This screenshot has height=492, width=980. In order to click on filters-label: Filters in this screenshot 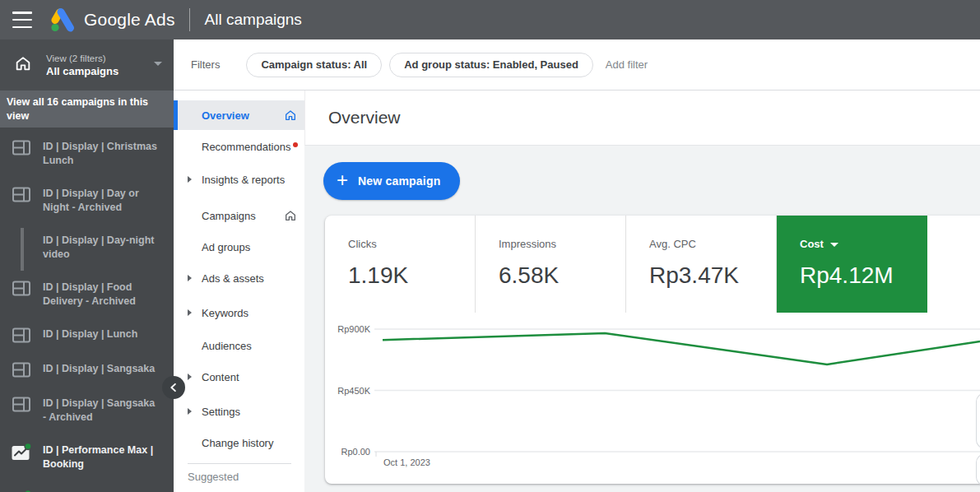, I will do `click(206, 64)`.